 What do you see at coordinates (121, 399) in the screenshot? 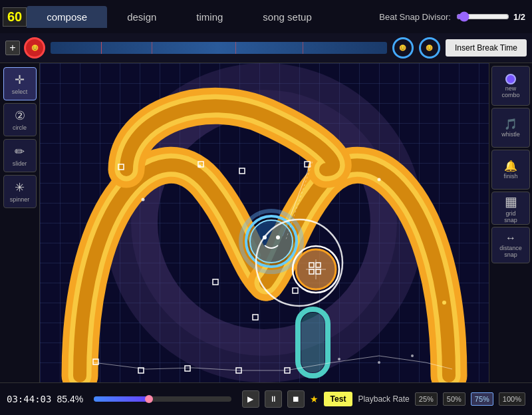
I see `progress-fill` at bounding box center [121, 399].